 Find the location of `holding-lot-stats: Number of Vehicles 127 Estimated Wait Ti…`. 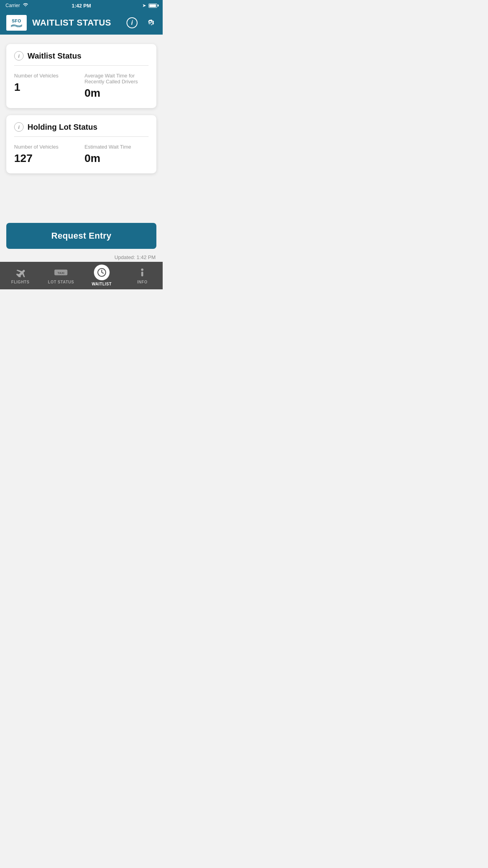

holding-lot-stats: Number of Vehicles 127 Estimated Wait Ti… is located at coordinates (81, 154).